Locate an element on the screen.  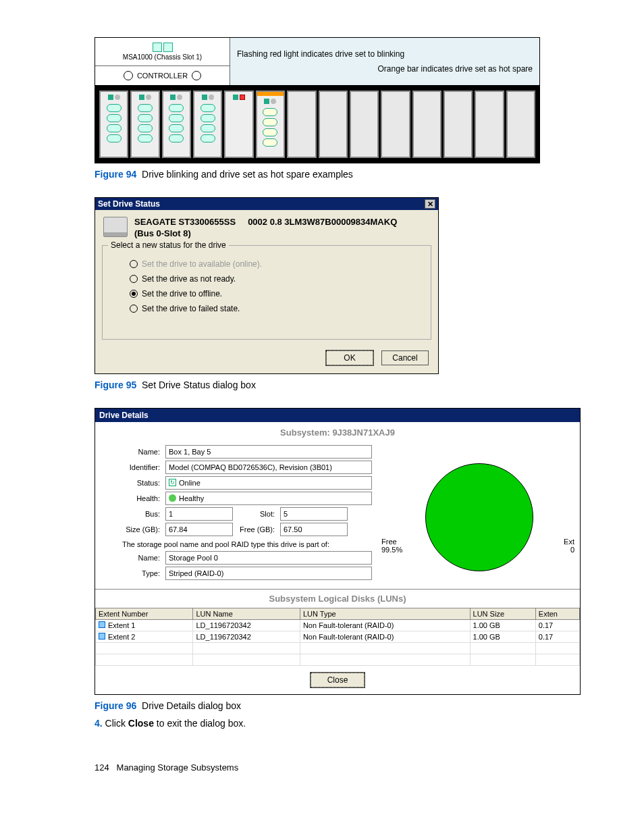
label-type: Type: is located at coordinates (135, 573).